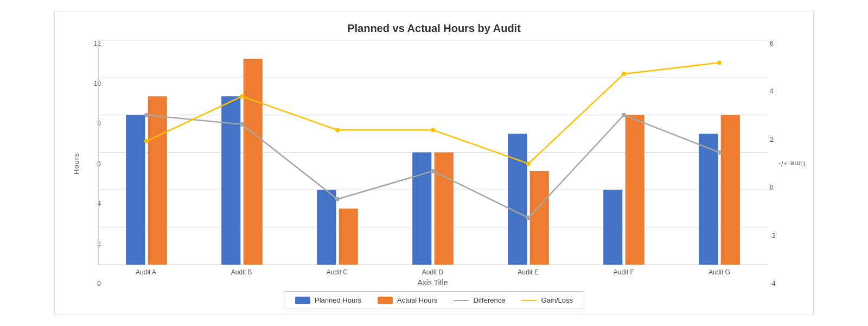 This screenshot has height=326, width=868. What do you see at coordinates (241, 272) in the screenshot?
I see `x-label: Audit B` at bounding box center [241, 272].